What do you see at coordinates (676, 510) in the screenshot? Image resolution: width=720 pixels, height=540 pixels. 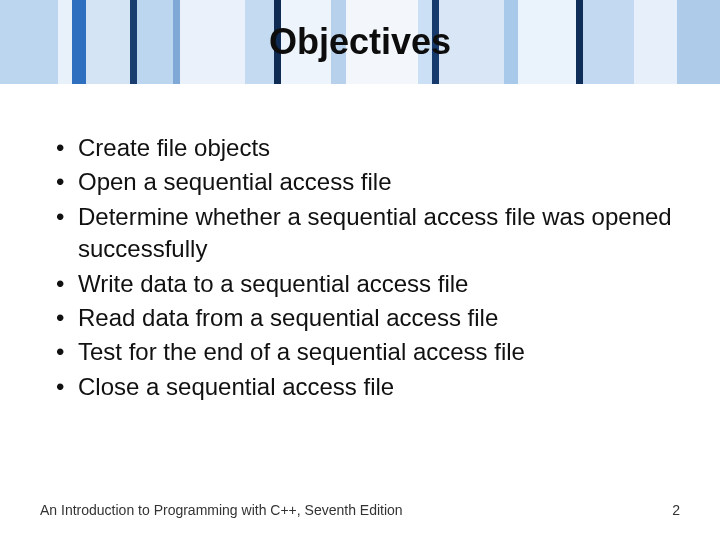 I see `page-number: 2` at bounding box center [676, 510].